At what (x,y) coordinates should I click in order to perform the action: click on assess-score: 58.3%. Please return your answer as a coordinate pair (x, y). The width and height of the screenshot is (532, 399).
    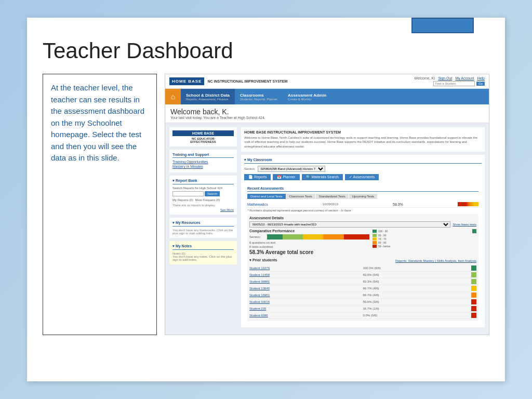
    Looking at the image, I should click on (398, 205).